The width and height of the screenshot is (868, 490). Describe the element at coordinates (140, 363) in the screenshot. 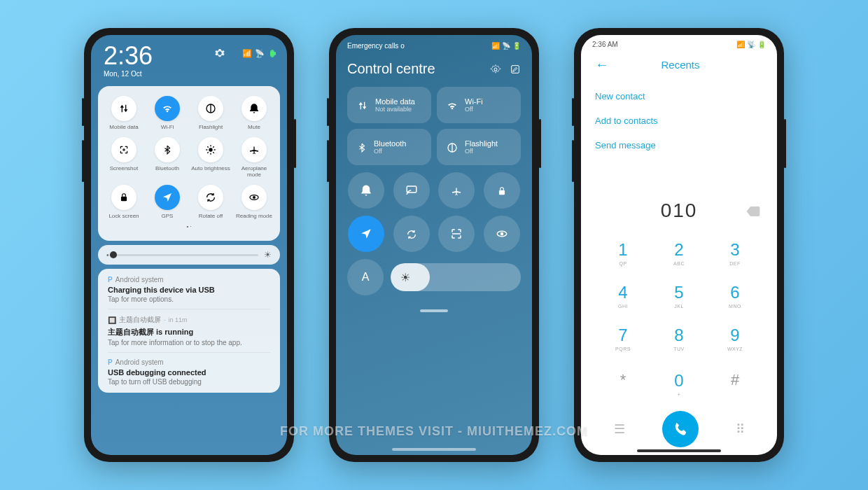

I see `notif-app-name: Android system` at that location.